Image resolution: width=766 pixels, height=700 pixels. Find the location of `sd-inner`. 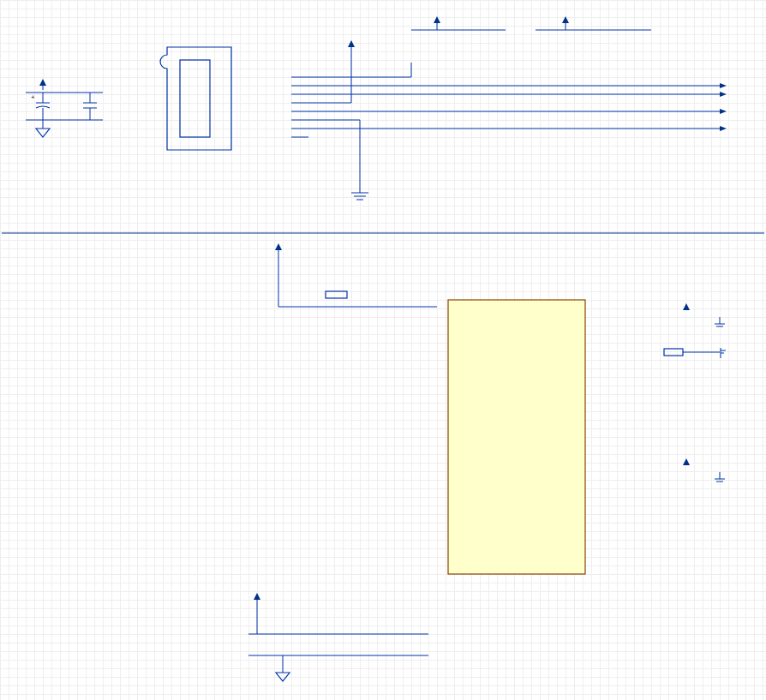

sd-inner is located at coordinates (195, 99).